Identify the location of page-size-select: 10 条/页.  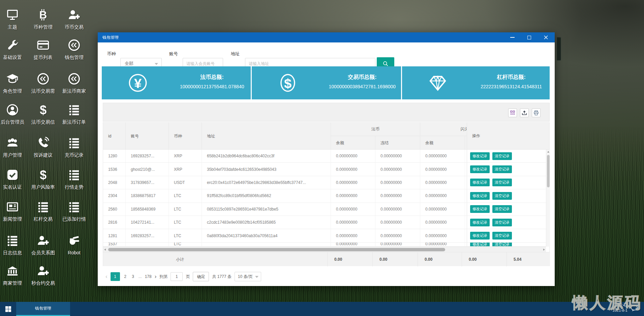
(248, 277).